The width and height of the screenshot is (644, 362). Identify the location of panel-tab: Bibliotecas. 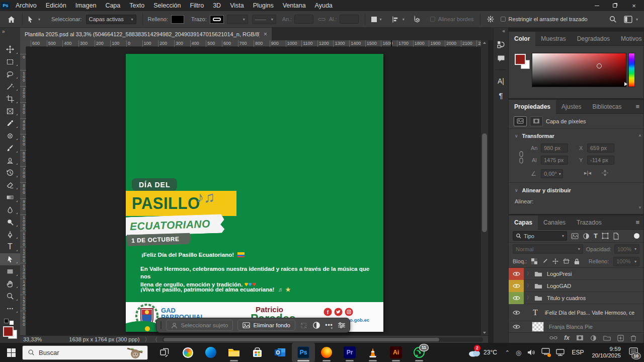
(607, 107).